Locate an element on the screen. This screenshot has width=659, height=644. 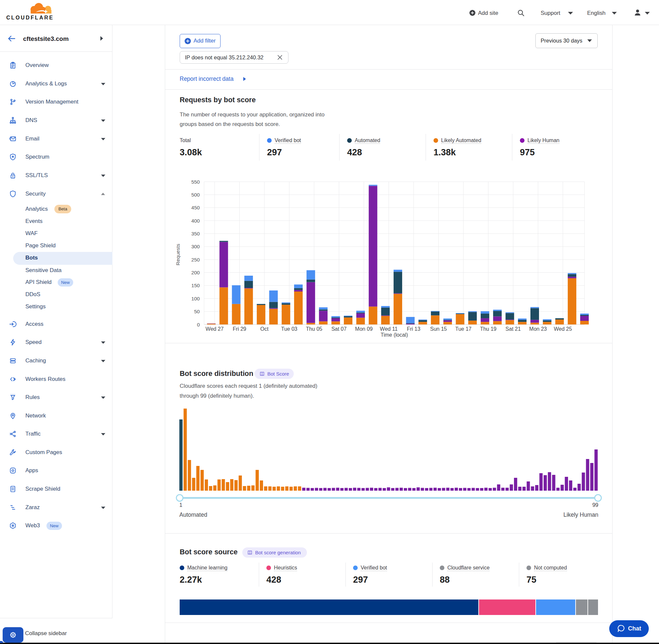
svg-text: Mon 09 is located at coordinates (364, 329).